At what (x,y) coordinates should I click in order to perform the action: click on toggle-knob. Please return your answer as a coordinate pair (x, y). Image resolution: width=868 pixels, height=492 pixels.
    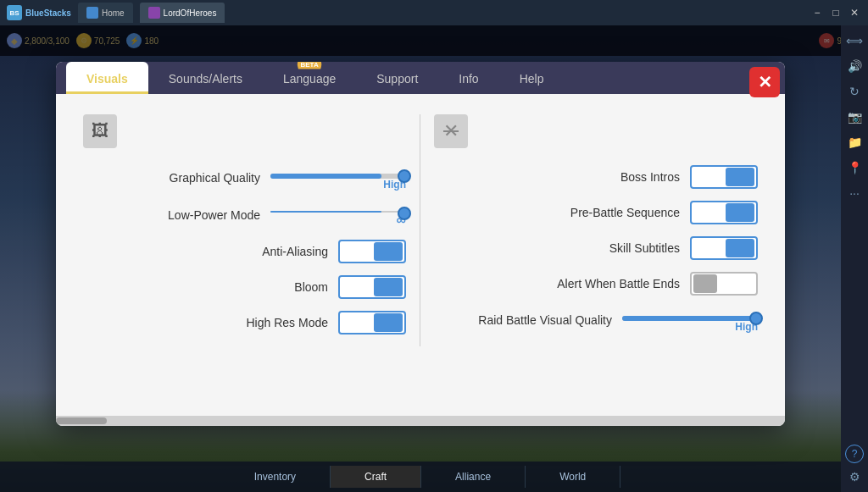
    Looking at the image, I should click on (388, 252).